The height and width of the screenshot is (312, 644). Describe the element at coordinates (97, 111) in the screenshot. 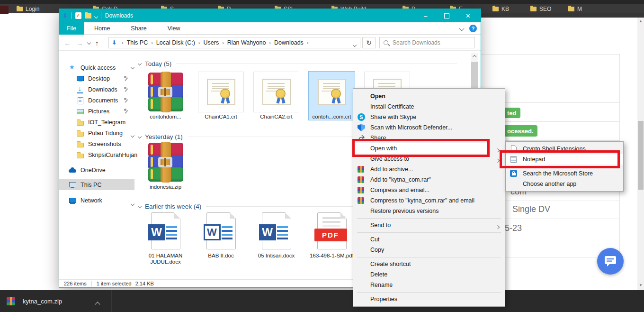

I see `sidebar-item-pictures: Pictures` at that location.